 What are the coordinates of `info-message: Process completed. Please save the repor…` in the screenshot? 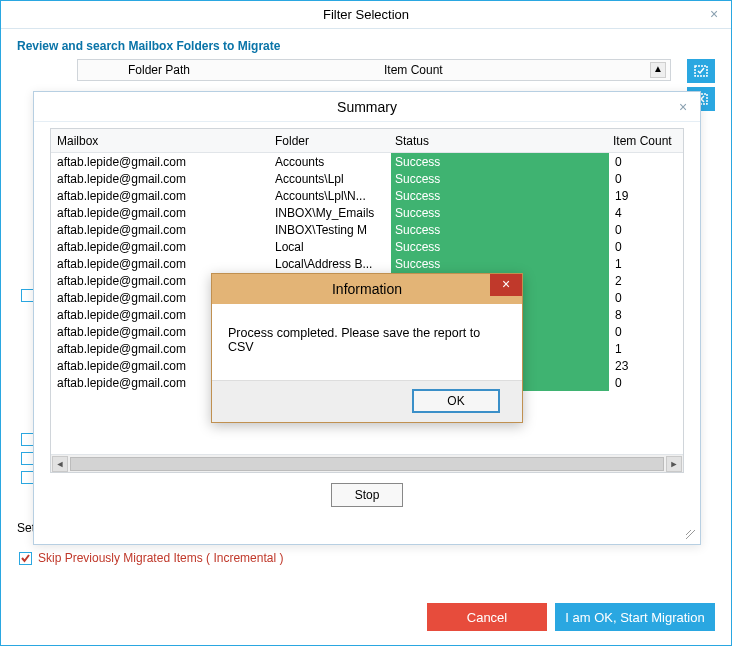 It's located at (367, 342).